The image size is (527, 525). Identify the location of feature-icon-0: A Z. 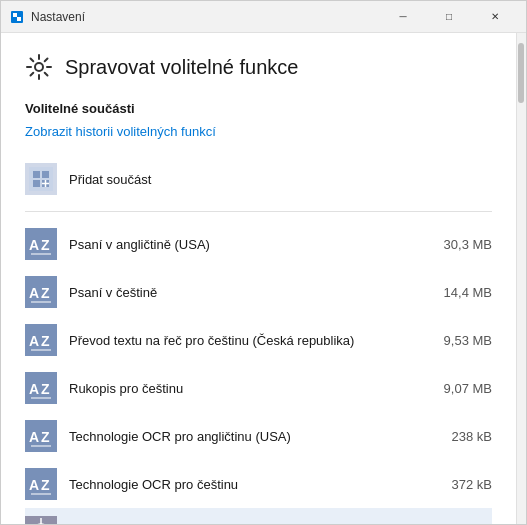
(41, 244).